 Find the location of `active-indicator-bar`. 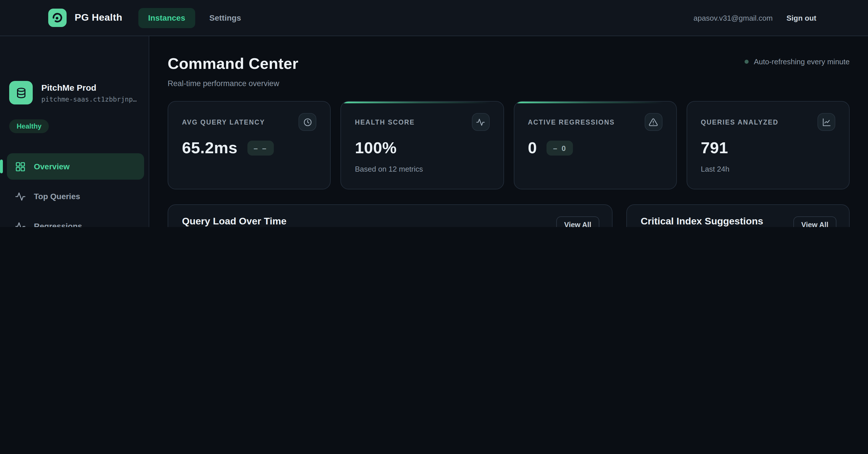

active-indicator-bar is located at coordinates (1, 166).